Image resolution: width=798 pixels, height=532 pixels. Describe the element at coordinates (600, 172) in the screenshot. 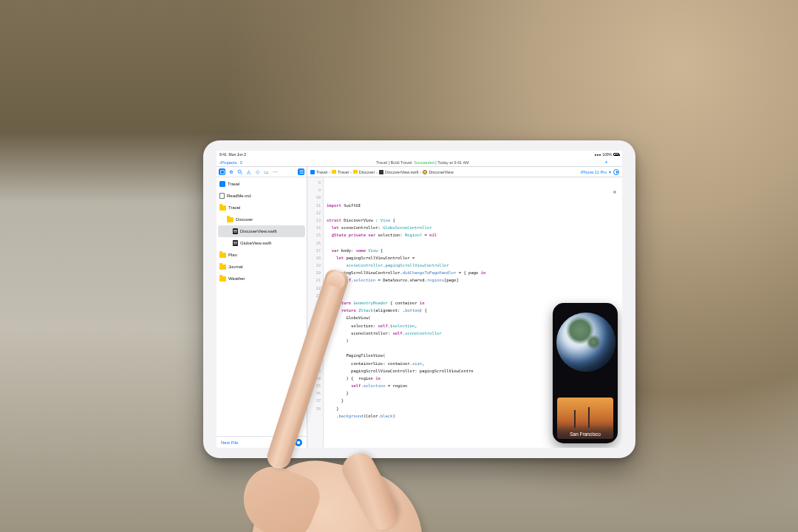

I see `scheme-selector: iPhone 11 Pro ▾` at that location.